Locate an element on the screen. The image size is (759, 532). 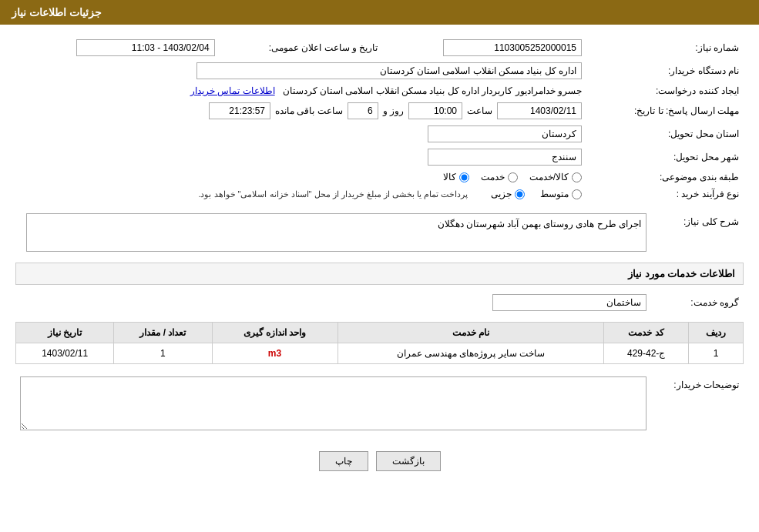
service-group-table: گروه خدمت: is located at coordinates (379, 303).